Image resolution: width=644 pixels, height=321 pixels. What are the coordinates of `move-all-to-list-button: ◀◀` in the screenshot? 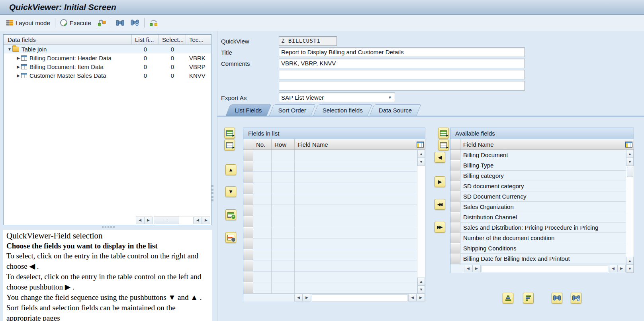 It's located at (440, 204).